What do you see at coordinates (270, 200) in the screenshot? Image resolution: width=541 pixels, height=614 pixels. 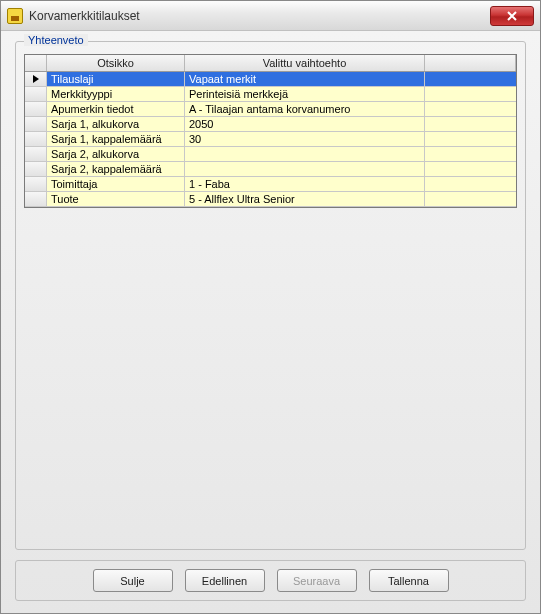 I see `table-row: Tuote5 - Allflex Ultra Senior` at bounding box center [270, 200].